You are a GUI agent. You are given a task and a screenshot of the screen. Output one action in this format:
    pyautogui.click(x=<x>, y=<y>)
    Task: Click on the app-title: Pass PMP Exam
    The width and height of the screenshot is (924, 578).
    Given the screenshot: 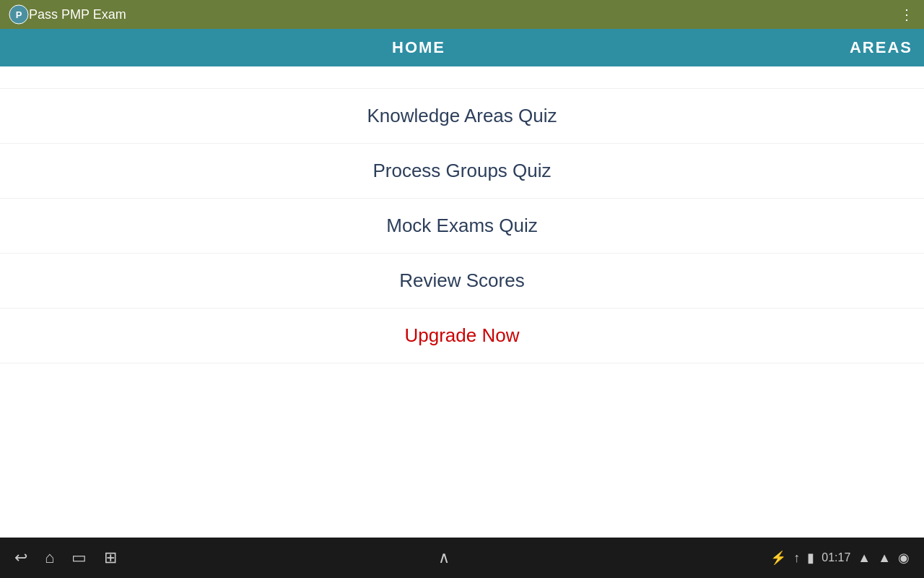 What is the action you would take?
    pyautogui.click(x=464, y=14)
    